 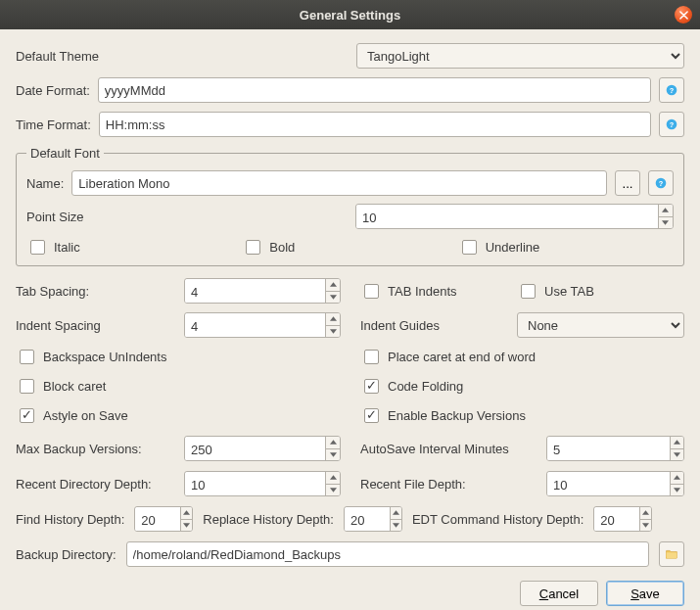 I want to click on backspace-unindents-checkbox: Backspace UnIndents, so click(x=178, y=356).